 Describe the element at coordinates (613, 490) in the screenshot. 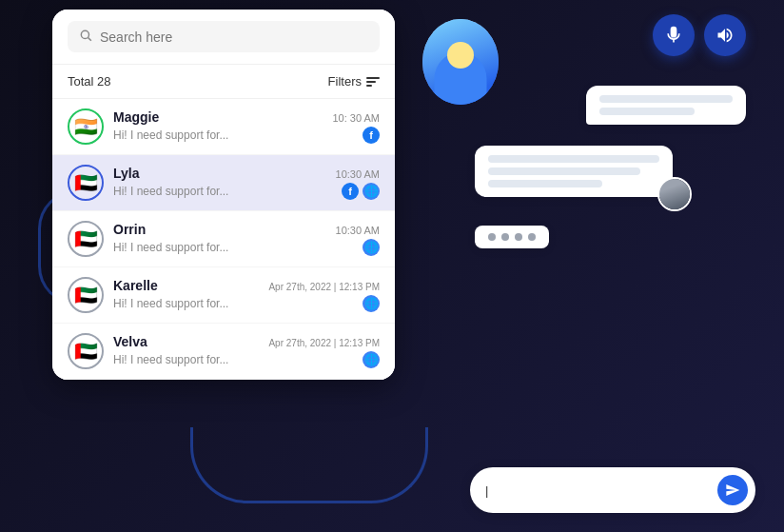

I see `chat-input-area` at that location.